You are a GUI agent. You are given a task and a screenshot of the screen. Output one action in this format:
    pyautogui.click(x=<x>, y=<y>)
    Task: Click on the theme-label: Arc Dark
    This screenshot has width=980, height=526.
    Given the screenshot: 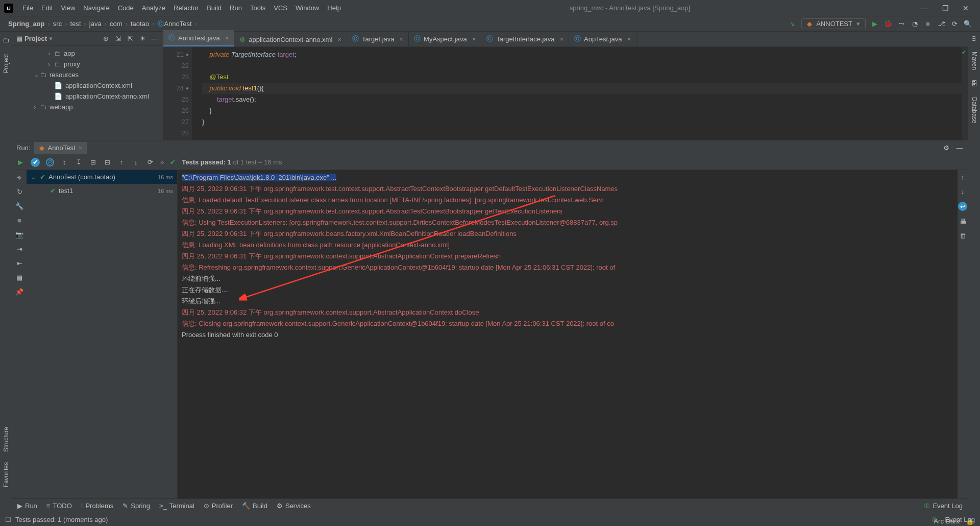 What is the action you would take?
    pyautogui.click(x=946, y=521)
    